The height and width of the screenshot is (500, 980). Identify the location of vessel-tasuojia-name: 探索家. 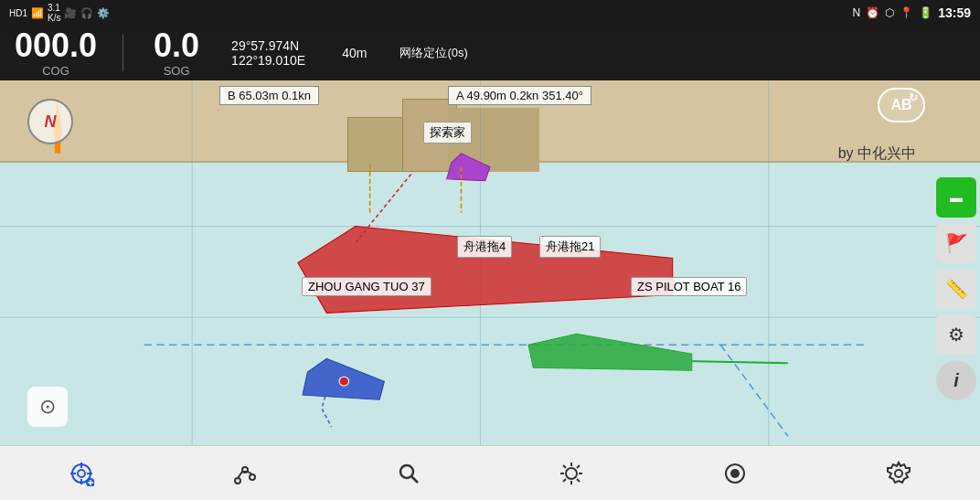
(448, 132).